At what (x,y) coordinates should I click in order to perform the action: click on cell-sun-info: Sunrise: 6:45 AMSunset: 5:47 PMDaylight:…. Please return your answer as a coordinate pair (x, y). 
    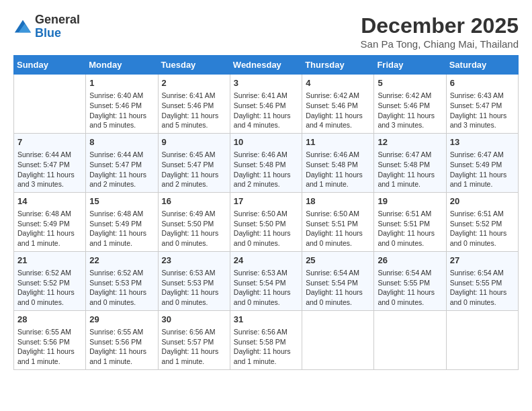
    Looking at the image, I should click on (194, 169).